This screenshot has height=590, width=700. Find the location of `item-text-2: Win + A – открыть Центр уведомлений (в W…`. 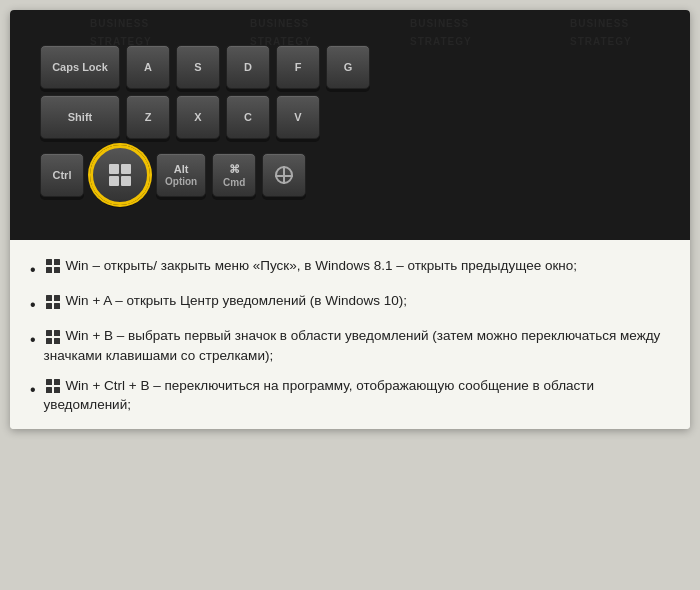

item-text-2: Win + A – открыть Центр уведомлений (в W… is located at coordinates (357, 301).